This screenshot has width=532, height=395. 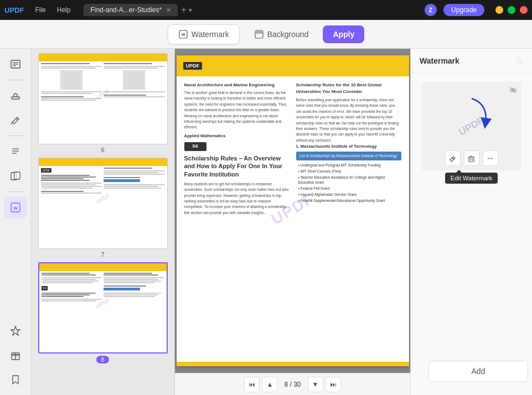 I want to click on watermark-button: W Watermark, so click(x=204, y=34).